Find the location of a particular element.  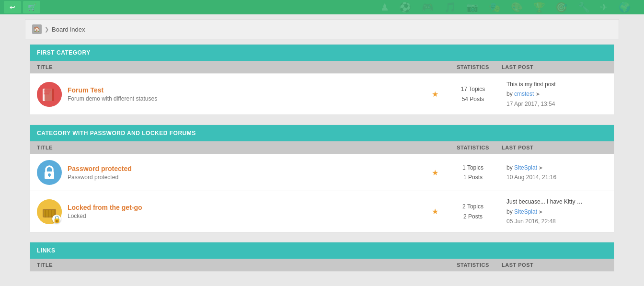

forum-last-post: Just becuase... I have Kitty …by SiteSpl… is located at coordinates (554, 212).